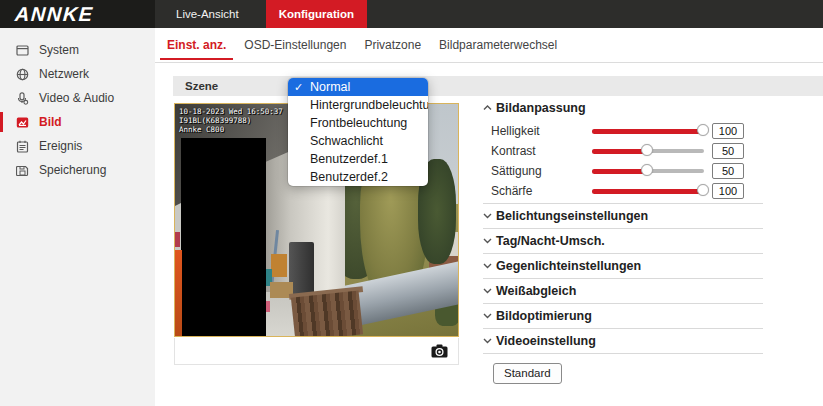 This screenshot has height=406, width=823. I want to click on section-bildanpassung: Bildanpassung, so click(623, 108).